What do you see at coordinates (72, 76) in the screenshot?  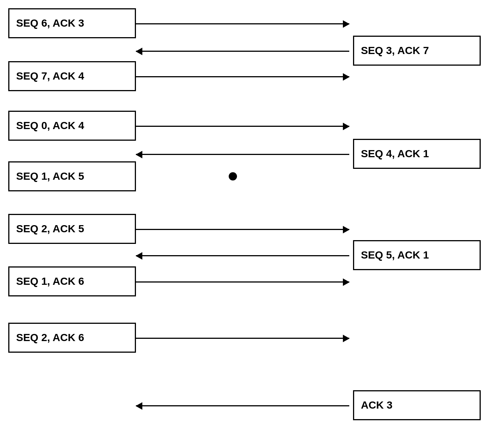 I see `packet-box-b3: SEQ 7, ACK 4` at bounding box center [72, 76].